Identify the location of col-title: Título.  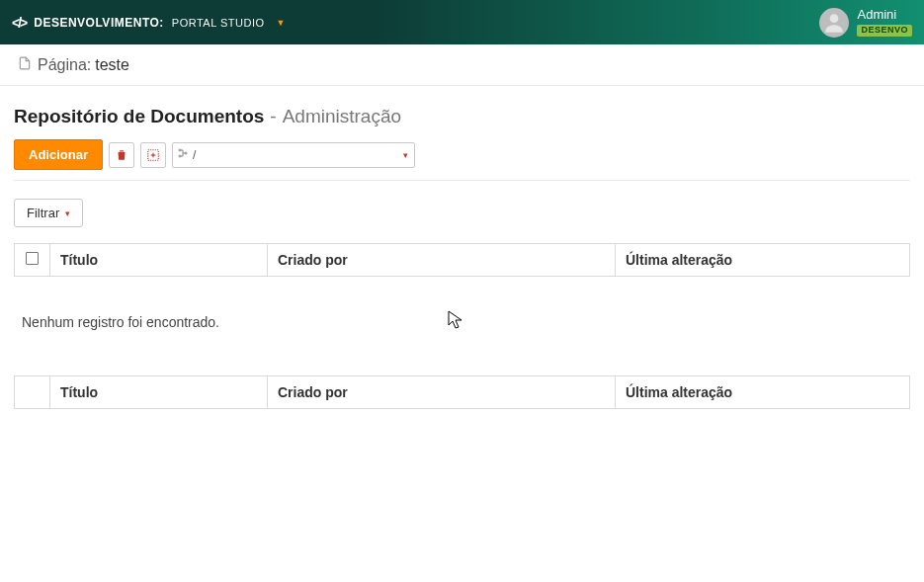
(159, 261).